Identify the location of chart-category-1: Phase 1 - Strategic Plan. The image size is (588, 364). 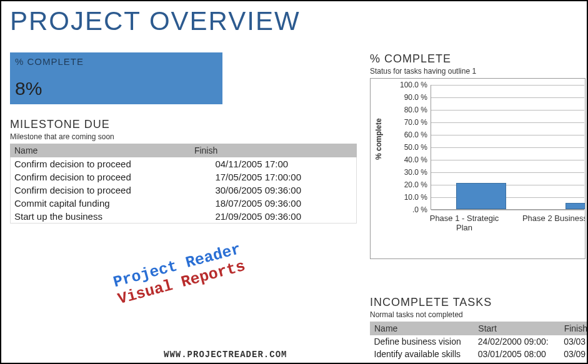
(464, 223).